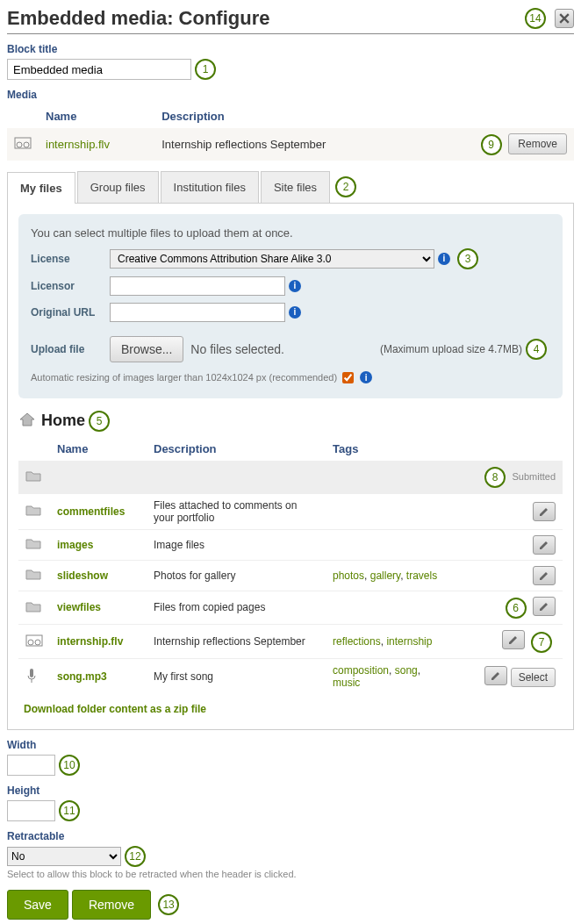 This screenshot has width=581, height=924. I want to click on tab-institution-files: Institution files, so click(210, 187).